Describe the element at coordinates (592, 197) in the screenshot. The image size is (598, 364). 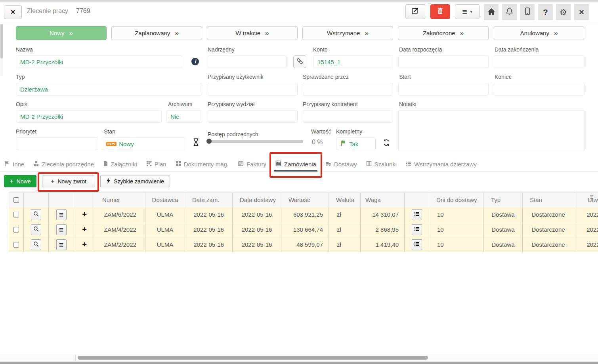
I see `column-settings-icon: ≡` at that location.